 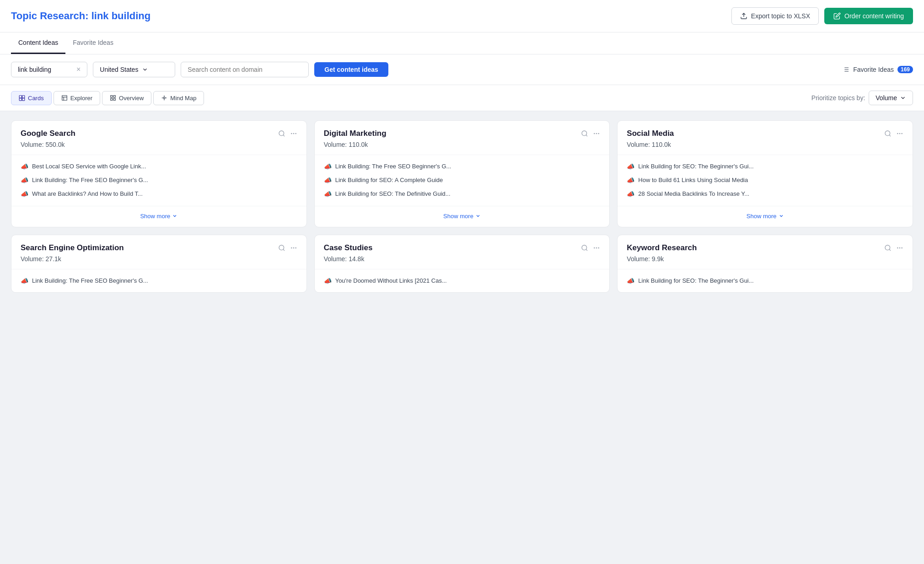 What do you see at coordinates (462, 248) in the screenshot?
I see `card-title-row: Case Studies` at bounding box center [462, 248].